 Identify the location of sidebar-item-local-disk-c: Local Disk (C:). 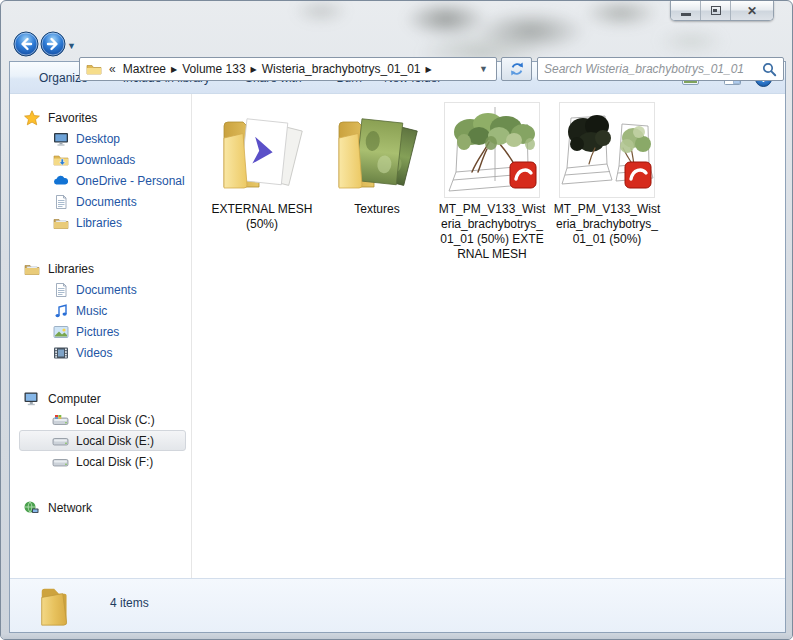
(102, 420).